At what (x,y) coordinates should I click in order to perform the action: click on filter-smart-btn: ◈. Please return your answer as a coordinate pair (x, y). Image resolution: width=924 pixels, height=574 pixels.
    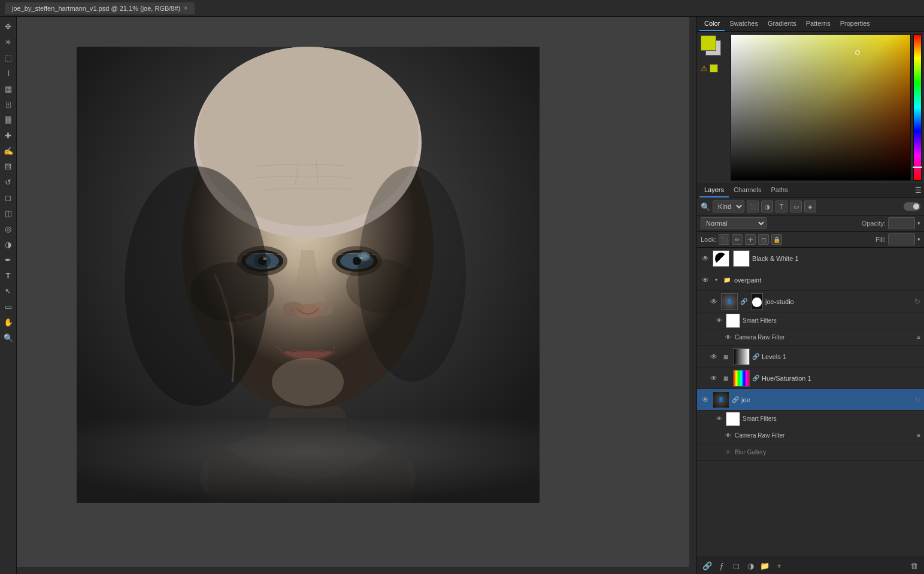
    Looking at the image, I should click on (810, 206).